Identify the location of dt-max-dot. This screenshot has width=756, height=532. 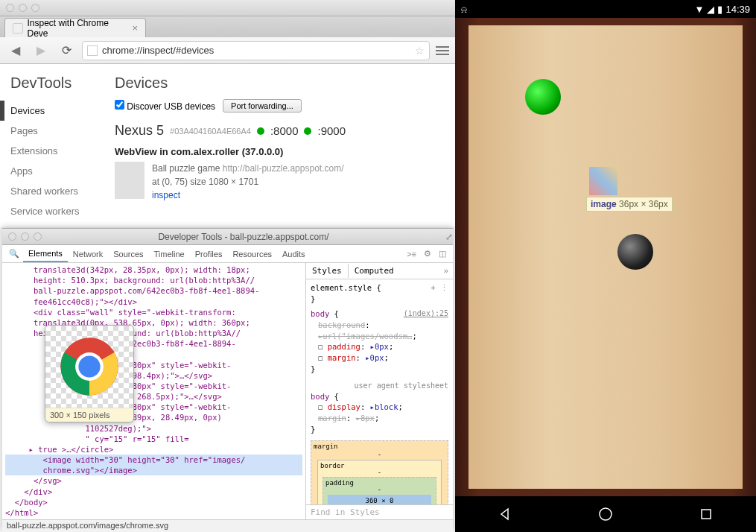
(37, 237).